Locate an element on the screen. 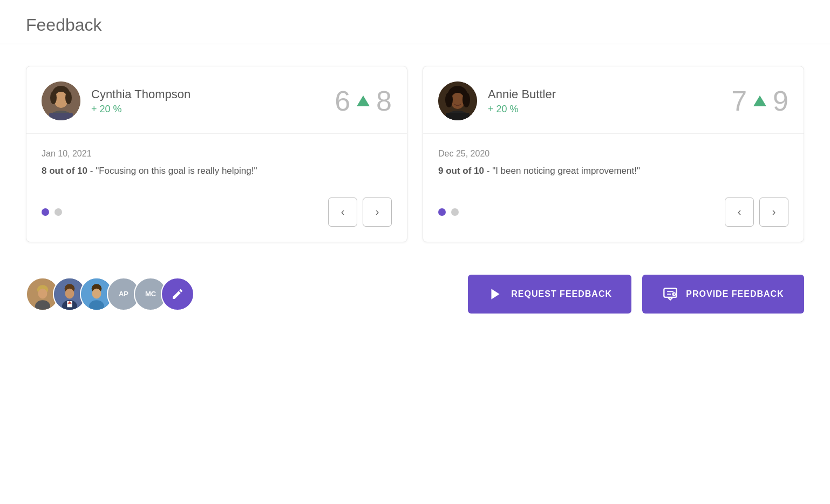 The image size is (830, 504). prev-button-cynthia: ‹ is located at coordinates (343, 212).